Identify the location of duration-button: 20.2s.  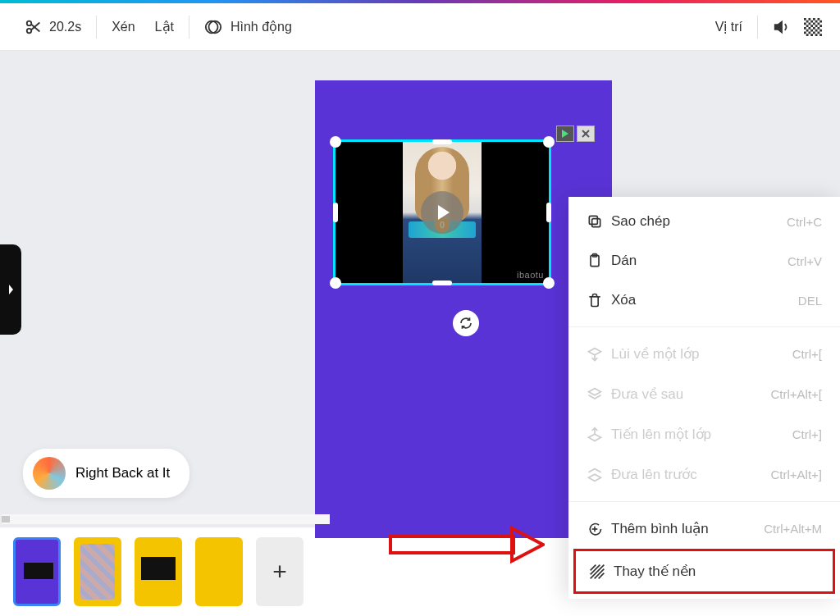
(52, 26).